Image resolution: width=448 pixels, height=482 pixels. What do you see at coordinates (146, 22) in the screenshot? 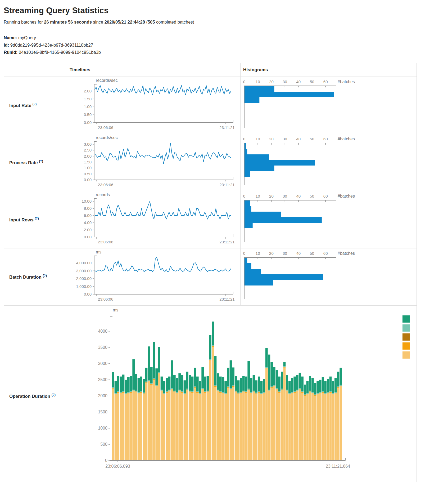
I see `batches-open: (` at bounding box center [146, 22].